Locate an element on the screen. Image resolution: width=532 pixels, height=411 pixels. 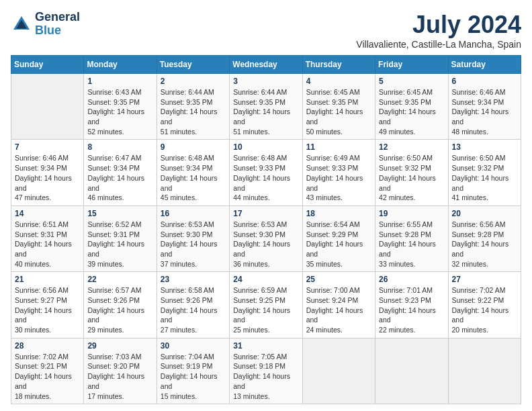
calendar-cell: 11Sunrise: 6:49 AMSunset: 9:33 PMDayligh… is located at coordinates (339, 173).